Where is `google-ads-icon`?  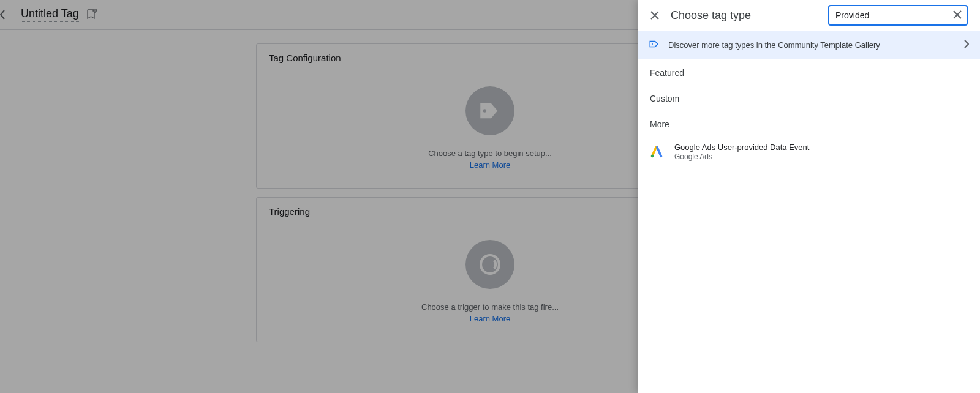 google-ads-icon is located at coordinates (657, 152).